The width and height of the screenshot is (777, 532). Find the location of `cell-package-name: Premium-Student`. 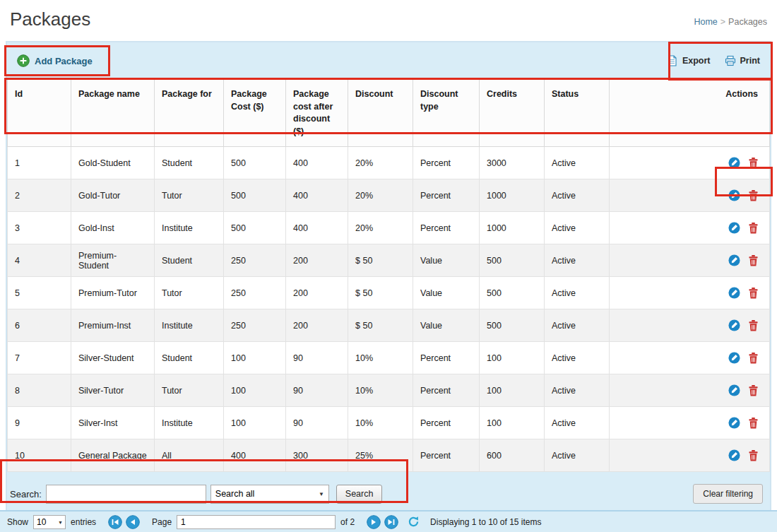

cell-package-name: Premium-Student is located at coordinates (113, 261).